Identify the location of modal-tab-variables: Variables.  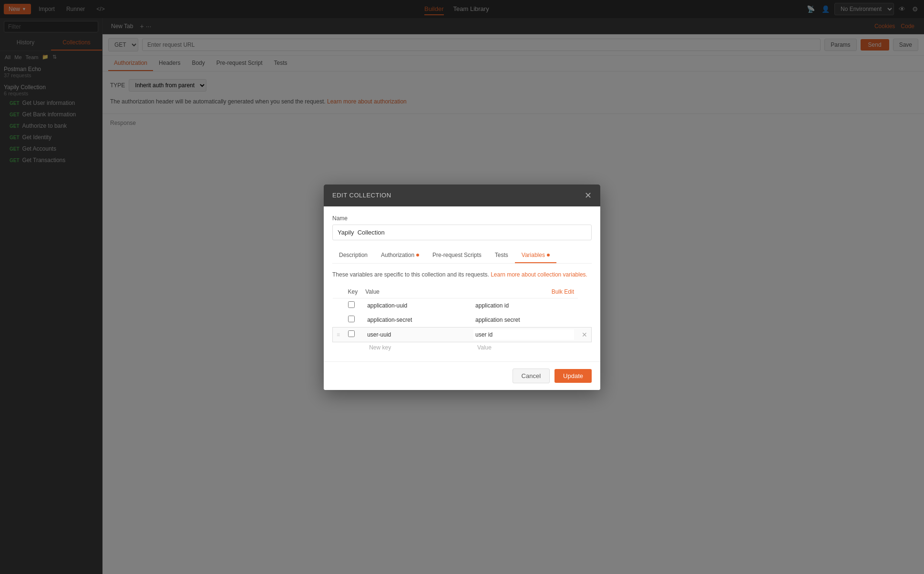
(536, 256).